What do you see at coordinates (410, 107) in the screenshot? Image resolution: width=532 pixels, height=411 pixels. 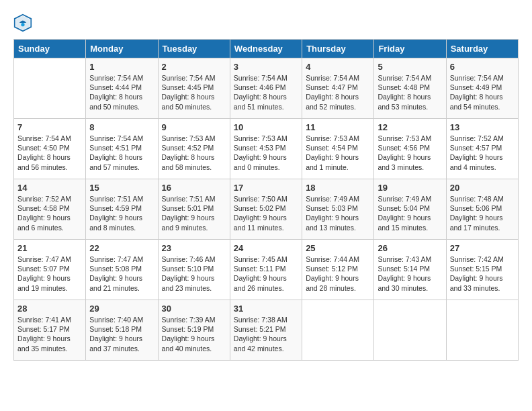 I see `day-info: and 53 minutes.` at bounding box center [410, 107].